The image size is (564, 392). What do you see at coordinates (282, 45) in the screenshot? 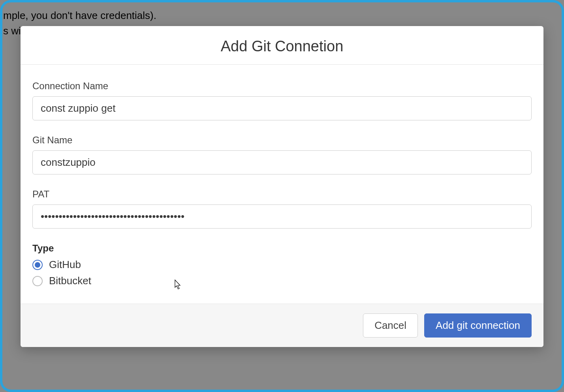
I see `modal-header: Add Git Connetion` at bounding box center [282, 45].